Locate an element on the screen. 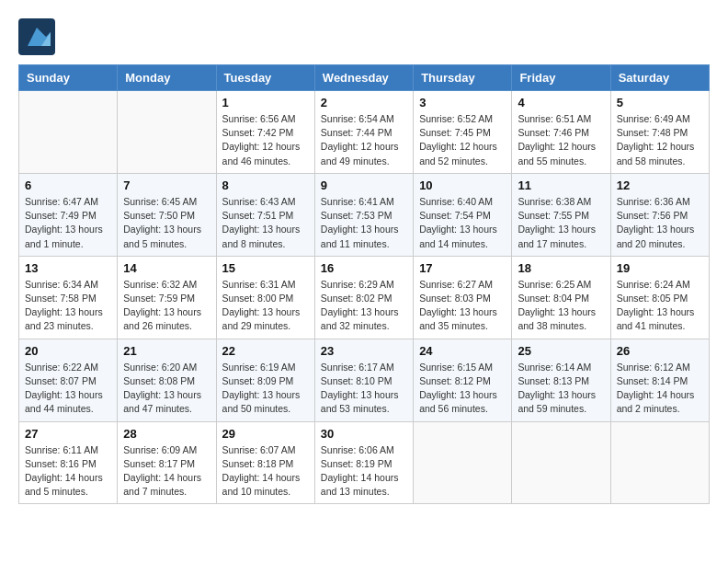  calendar-cell: 12Sunrise: 6:36 AM Sunset: 7:56 PM Dayli… is located at coordinates (660, 214).